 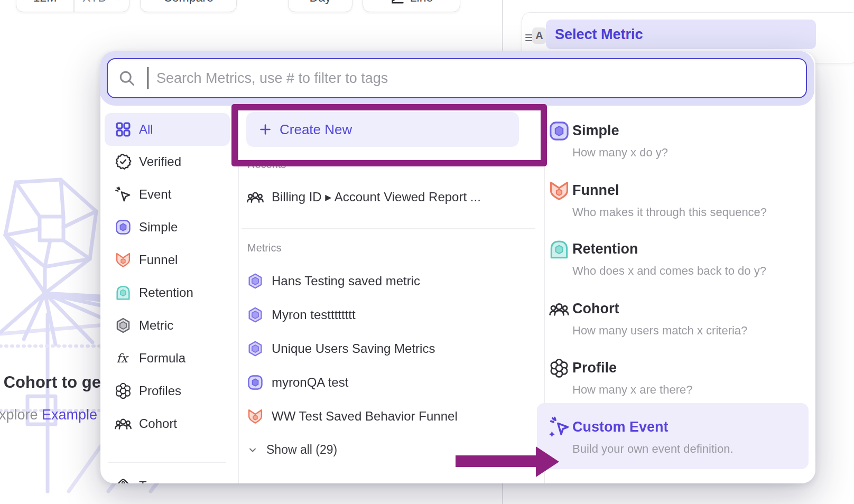 I want to click on svg-text: fx, so click(x=123, y=358).